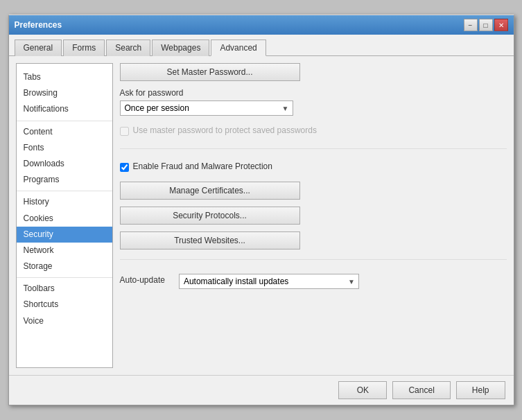  Describe the element at coordinates (180, 48) in the screenshot. I see `tab-webpages: Webpages` at that location.